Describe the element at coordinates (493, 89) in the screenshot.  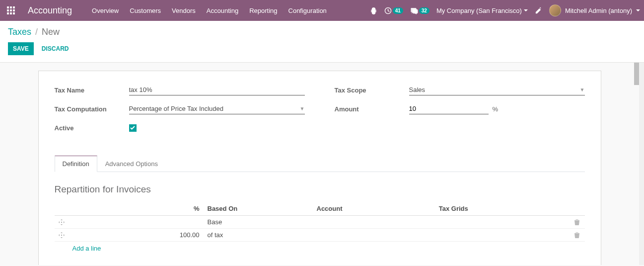
I see `tax-scope-value: Sales` at that location.